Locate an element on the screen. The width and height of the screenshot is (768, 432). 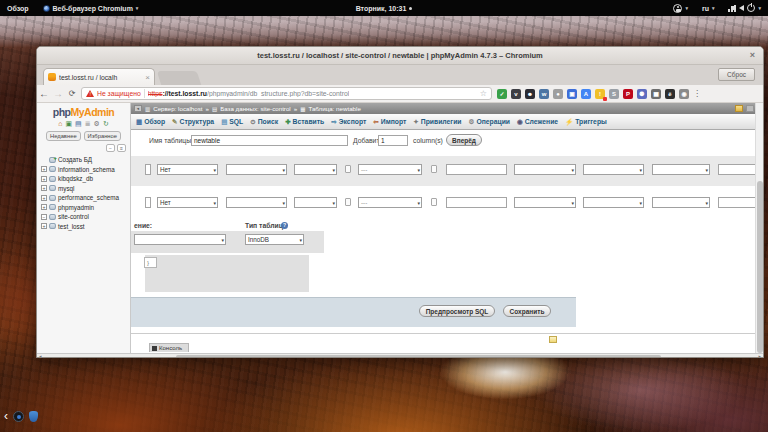
sidebar-item-test-losst: +test_losst is located at coordinates (86, 227).